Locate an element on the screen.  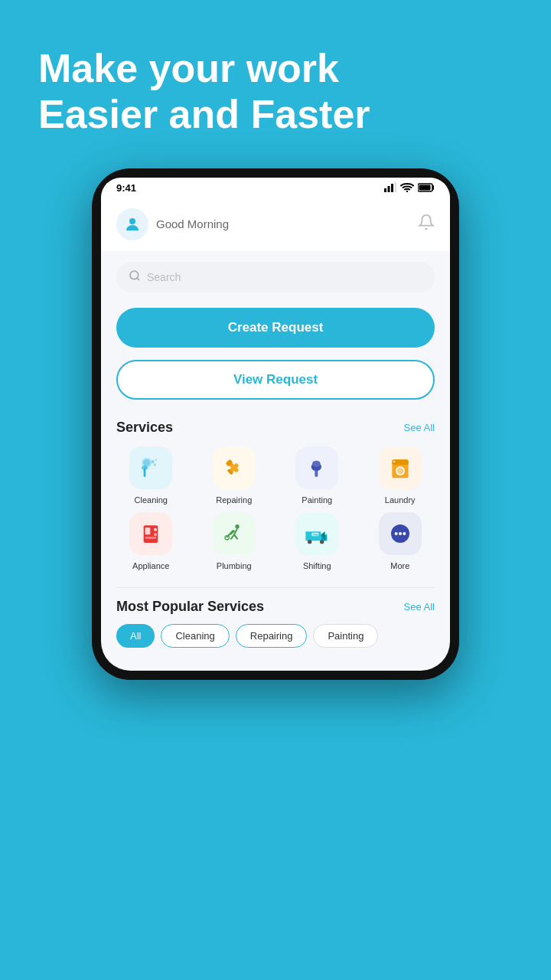
filter-tabs: All Cleaning Repairing Painting is located at coordinates (276, 635).